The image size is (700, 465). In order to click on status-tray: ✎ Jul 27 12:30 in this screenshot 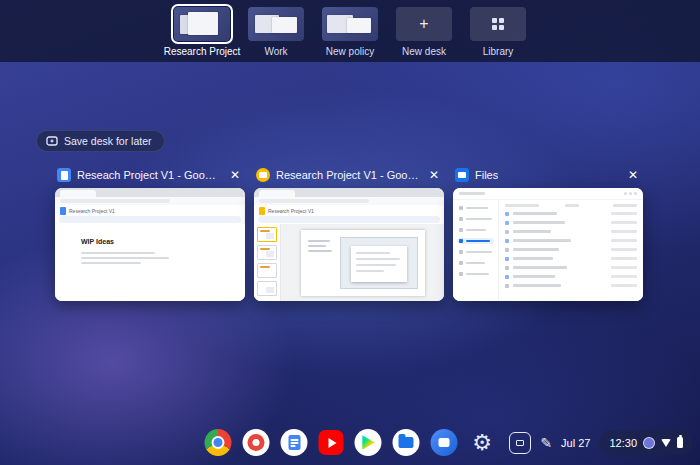, I will do `click(601, 442)`.